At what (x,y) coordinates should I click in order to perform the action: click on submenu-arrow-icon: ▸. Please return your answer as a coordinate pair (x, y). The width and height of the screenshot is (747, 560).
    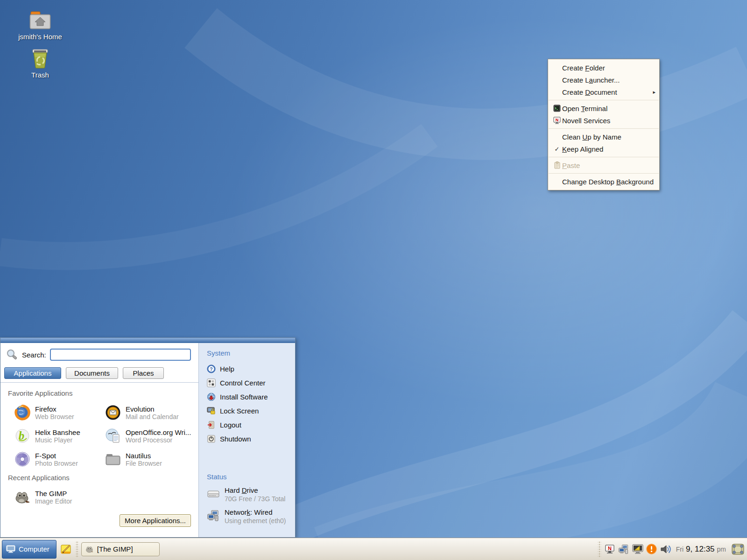
    Looking at the image, I should click on (654, 92).